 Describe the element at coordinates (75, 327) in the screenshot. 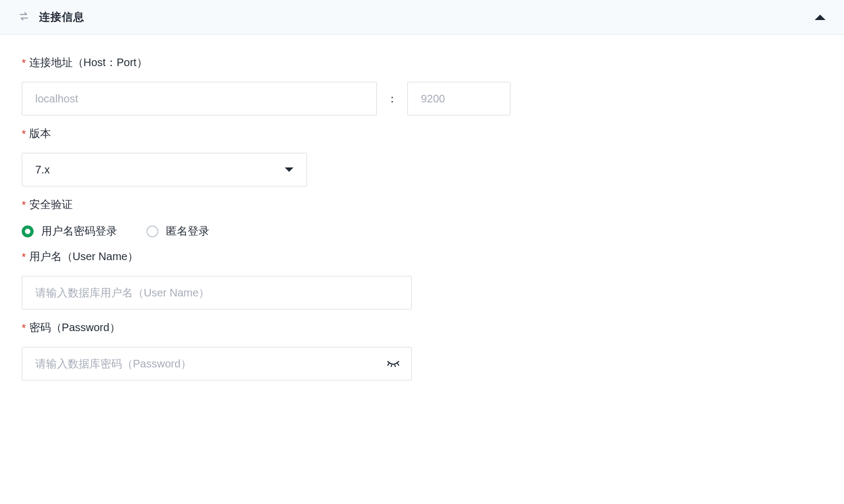

I see `label-text: 密码（Password）` at that location.